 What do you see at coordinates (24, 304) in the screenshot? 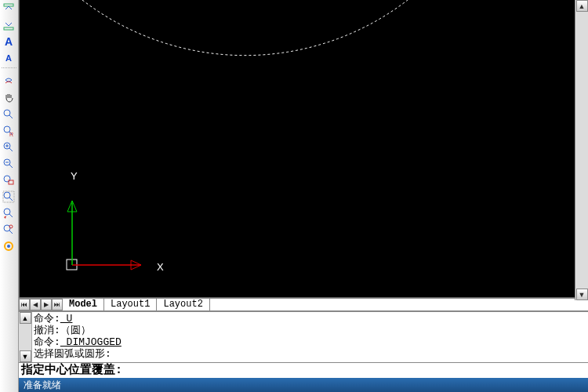
I see `tab-first-icon: ⏮` at bounding box center [24, 304].